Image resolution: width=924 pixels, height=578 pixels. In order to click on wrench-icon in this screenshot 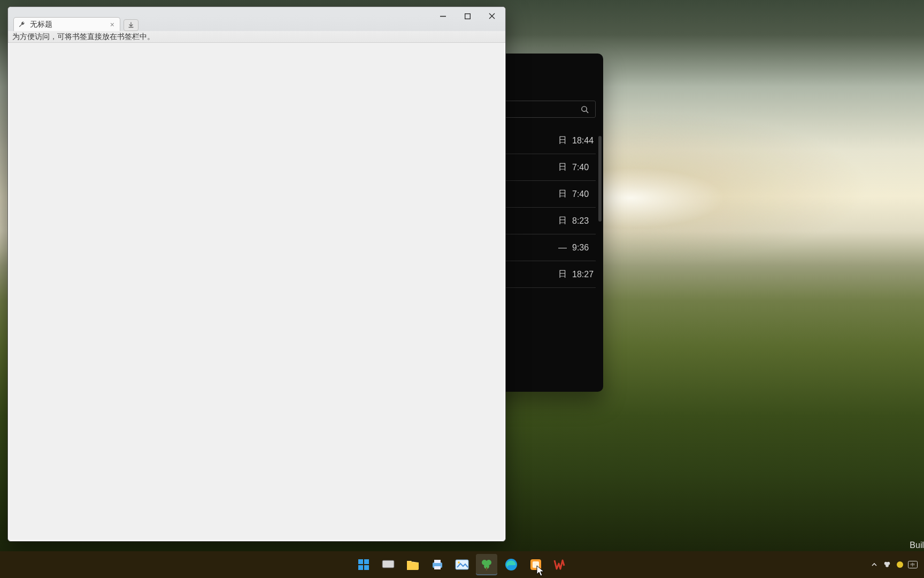, I will do `click(22, 25)`.